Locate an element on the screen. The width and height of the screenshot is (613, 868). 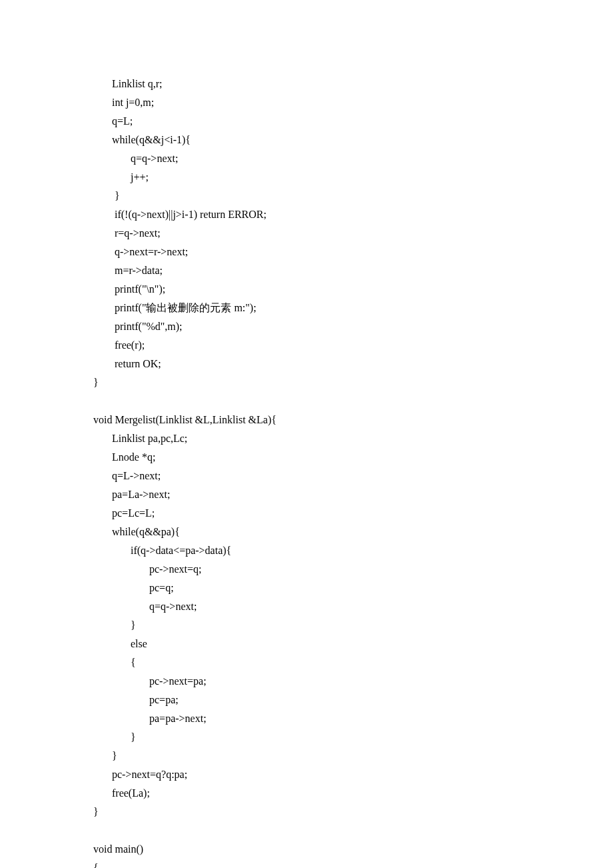
code-line: Lnode *q; is located at coordinates (306, 457).